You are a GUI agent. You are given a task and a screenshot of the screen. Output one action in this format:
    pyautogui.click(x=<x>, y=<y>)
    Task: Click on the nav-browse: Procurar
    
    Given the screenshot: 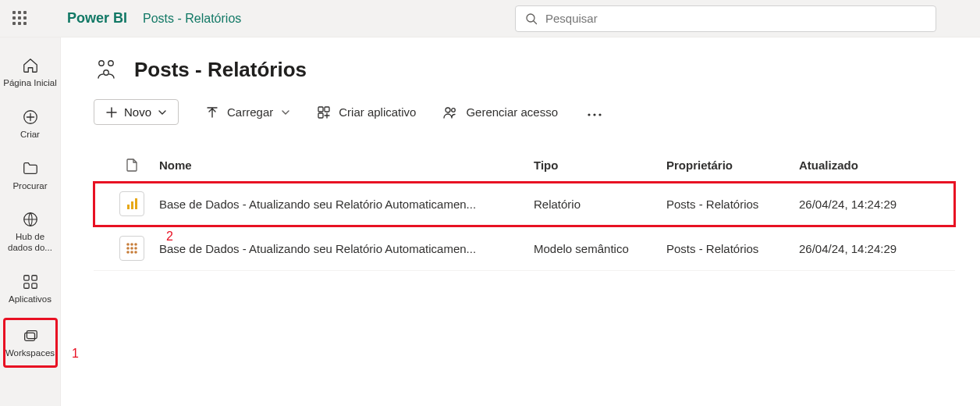 What is the action you would take?
    pyautogui.click(x=30, y=176)
    